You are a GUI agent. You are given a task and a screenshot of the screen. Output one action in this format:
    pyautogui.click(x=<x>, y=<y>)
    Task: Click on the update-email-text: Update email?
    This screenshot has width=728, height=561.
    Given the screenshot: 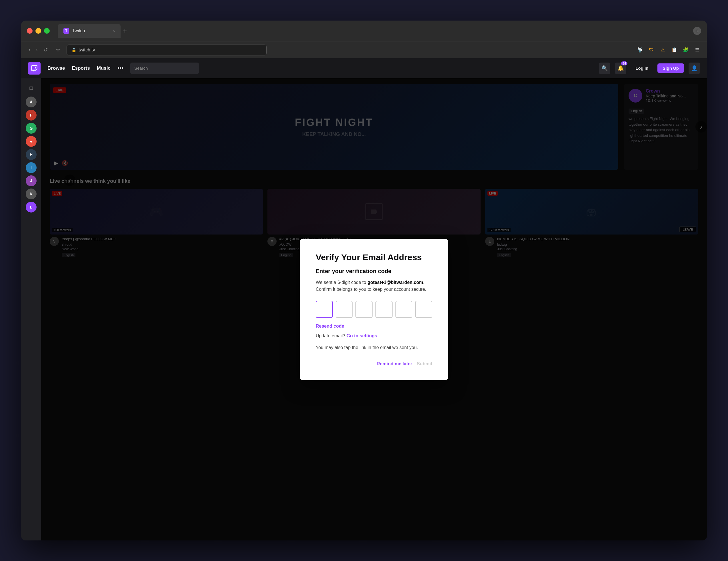 What is the action you would take?
    pyautogui.click(x=330, y=336)
    